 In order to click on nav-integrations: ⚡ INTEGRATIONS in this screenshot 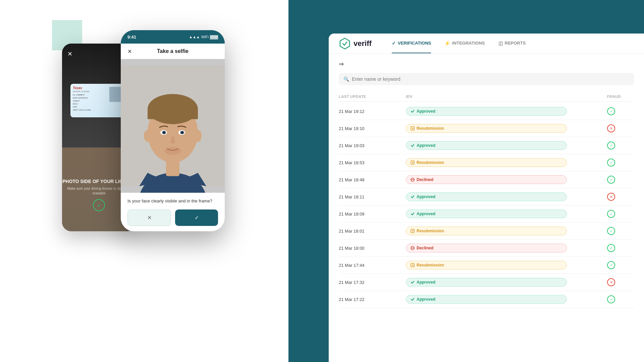, I will do `click(465, 44)`.